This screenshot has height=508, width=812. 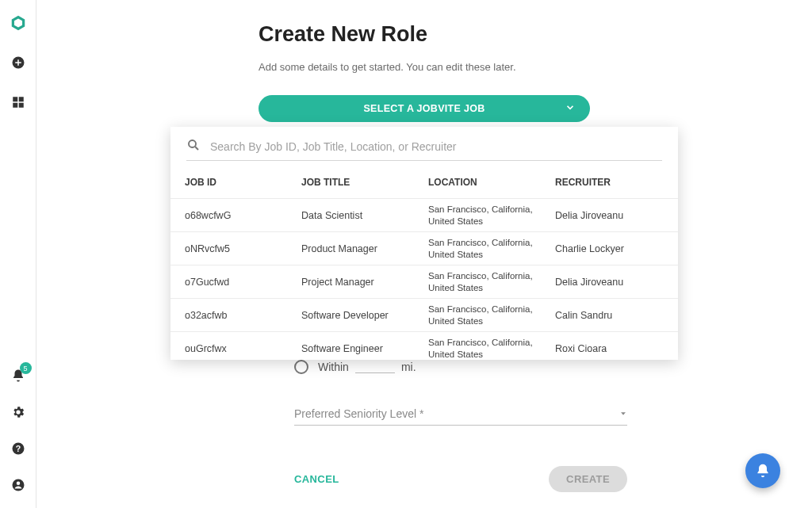 I want to click on settings-icon, so click(x=18, y=412).